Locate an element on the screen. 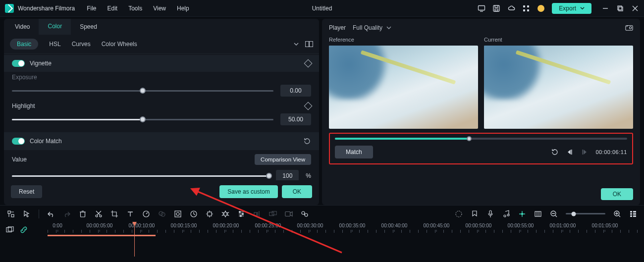 This screenshot has height=262, width=644. menu-file: File is located at coordinates (91, 8).